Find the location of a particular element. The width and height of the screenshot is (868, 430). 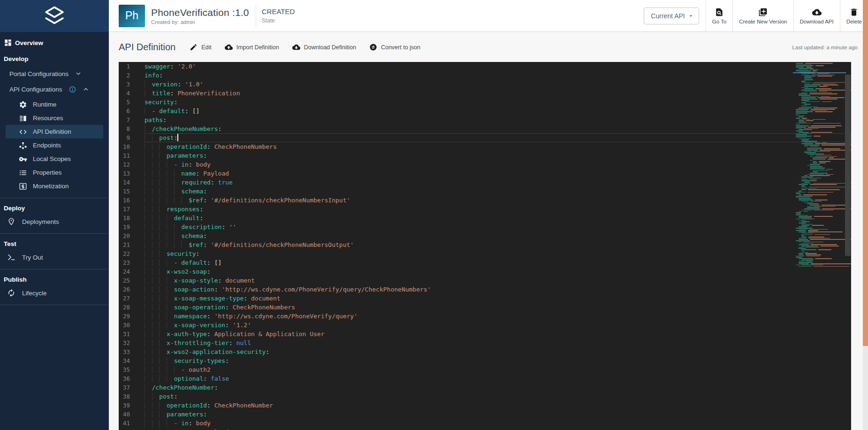

layers-logo-icon is located at coordinates (54, 16).